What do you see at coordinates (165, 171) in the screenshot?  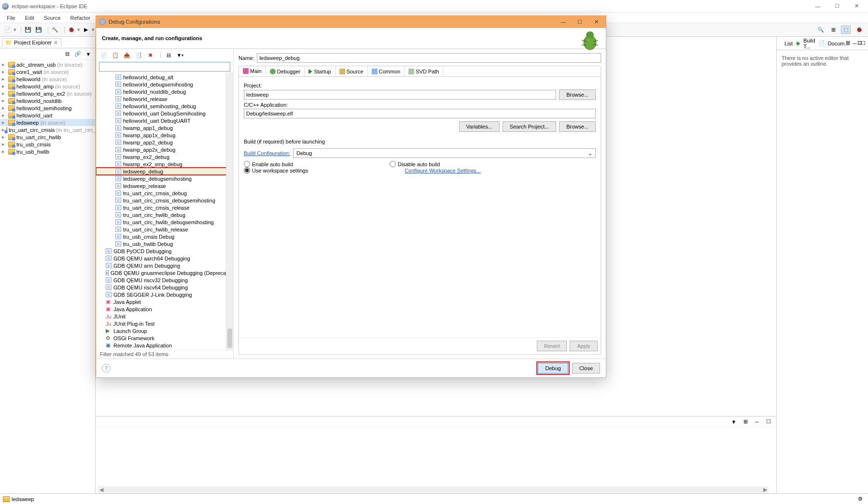 I see `config-item: cledsweep_debug` at bounding box center [165, 171].